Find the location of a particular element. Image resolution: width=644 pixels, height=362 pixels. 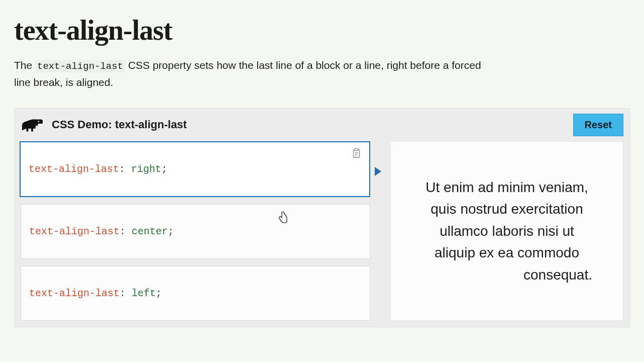

property-description: The text-align-last CSS property sets ho… is located at coordinates (248, 74).